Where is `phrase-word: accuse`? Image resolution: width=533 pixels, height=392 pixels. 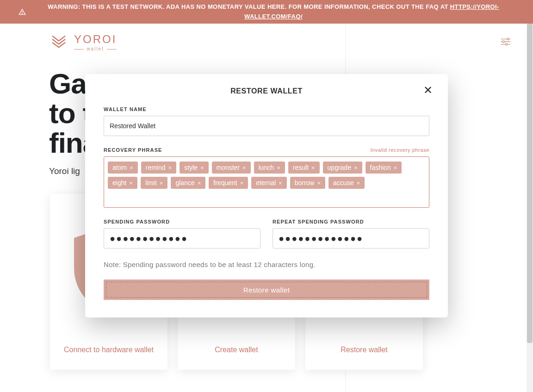
phrase-word: accuse is located at coordinates (343, 183).